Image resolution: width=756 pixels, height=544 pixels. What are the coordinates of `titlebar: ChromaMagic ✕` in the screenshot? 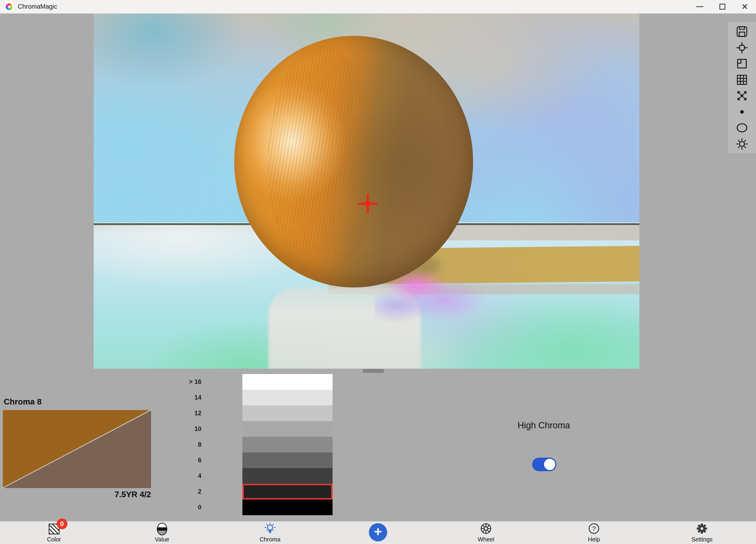 It's located at (378, 7).